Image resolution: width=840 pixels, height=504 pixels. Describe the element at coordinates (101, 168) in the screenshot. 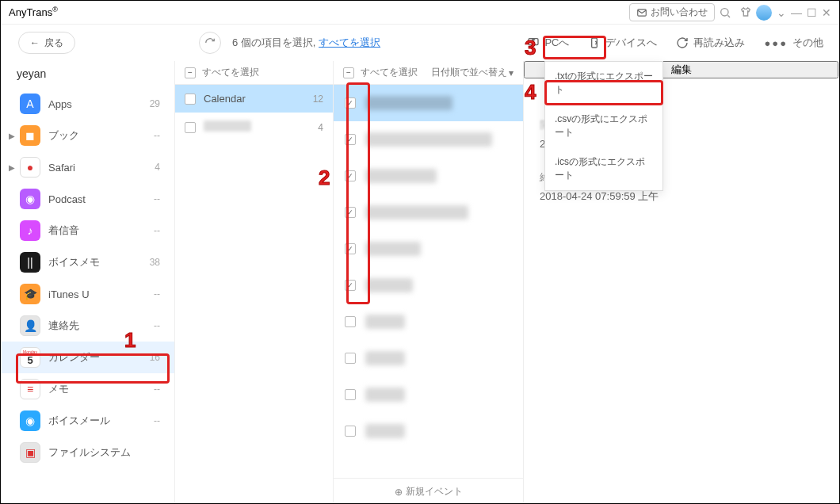

I see `sidebar-item-label: Safari` at that location.